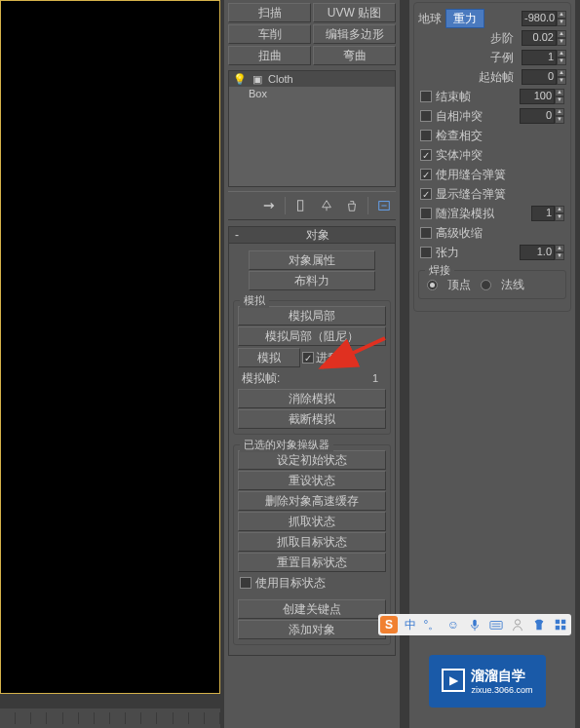  What do you see at coordinates (312, 399) in the screenshot?
I see `erase-sim-button: 消除模拟` at bounding box center [312, 399].